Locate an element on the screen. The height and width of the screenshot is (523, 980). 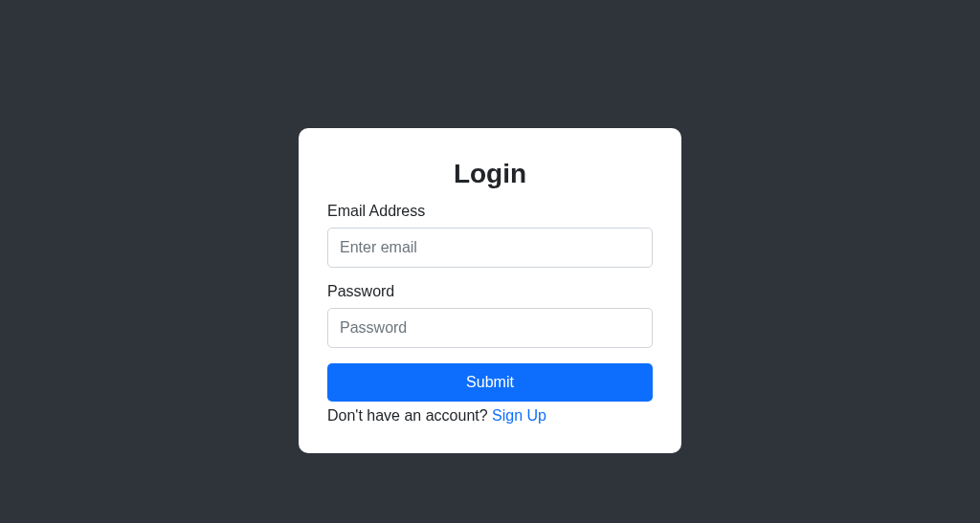
login-title: Login is located at coordinates (490, 174).